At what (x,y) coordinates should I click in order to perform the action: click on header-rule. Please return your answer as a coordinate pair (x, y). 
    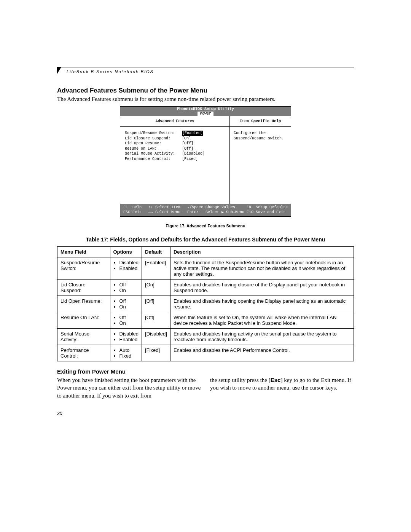
    Looking at the image, I should click on (206, 67).